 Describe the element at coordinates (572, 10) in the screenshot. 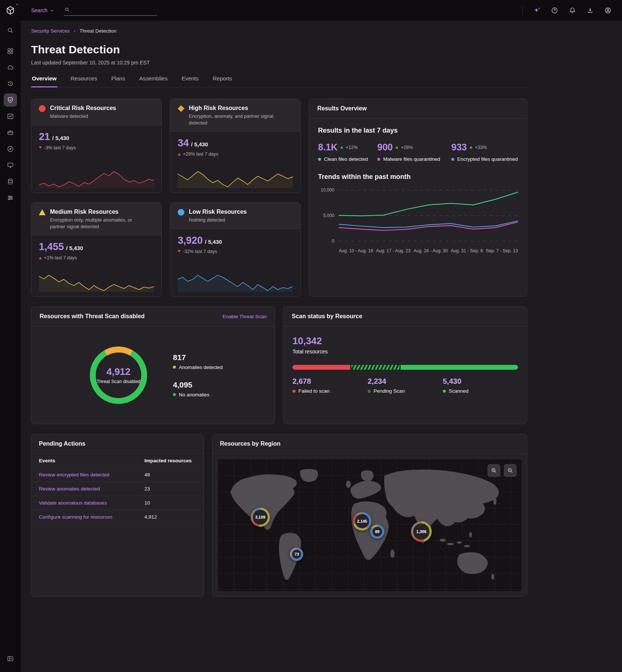

I see `notifications-button` at that location.